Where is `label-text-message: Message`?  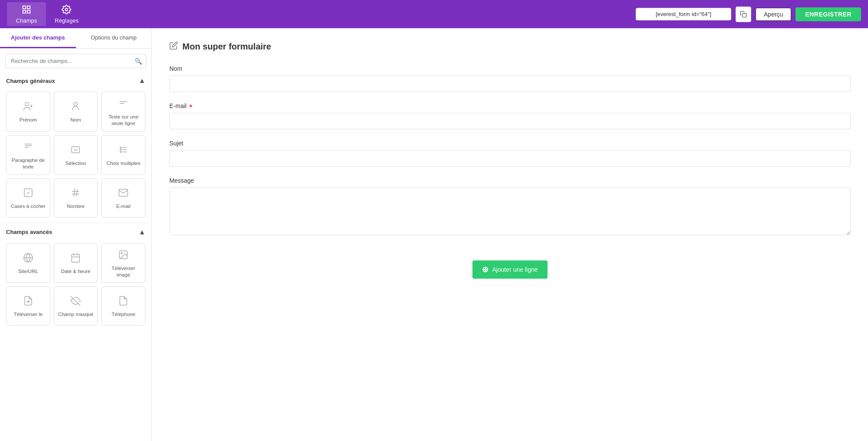
label-text-message: Message is located at coordinates (182, 181).